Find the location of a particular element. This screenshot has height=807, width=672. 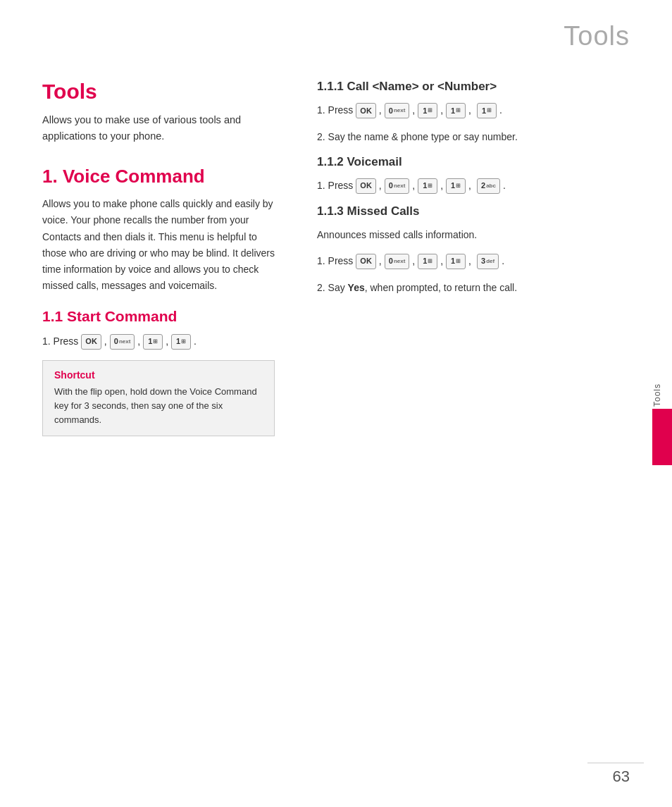

section-111-title: 1.1.1 Call <Name> or <Number> is located at coordinates (458, 87).